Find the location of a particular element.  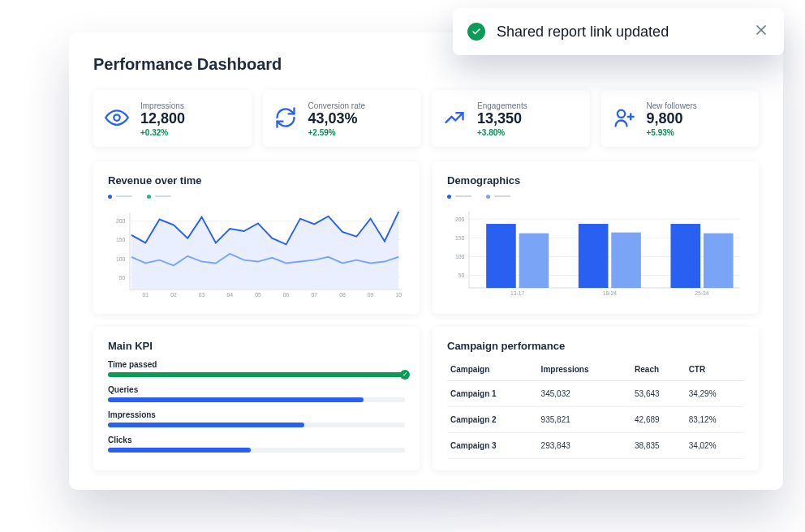

svg-text: 25-34 is located at coordinates (701, 292).